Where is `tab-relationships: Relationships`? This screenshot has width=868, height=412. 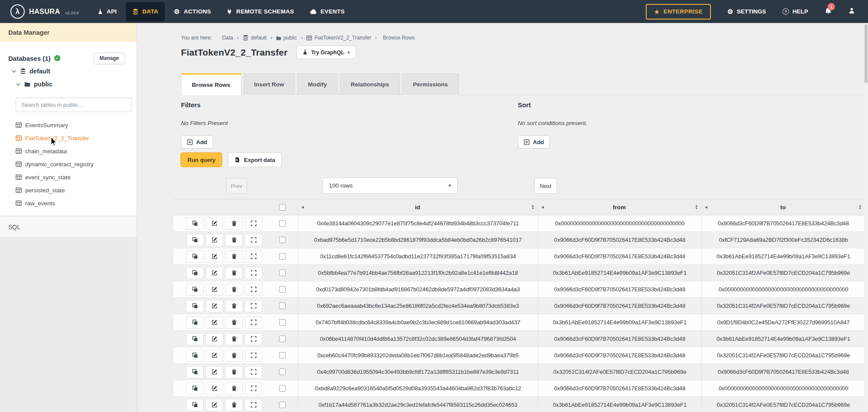
tab-relationships: Relationships is located at coordinates (370, 84).